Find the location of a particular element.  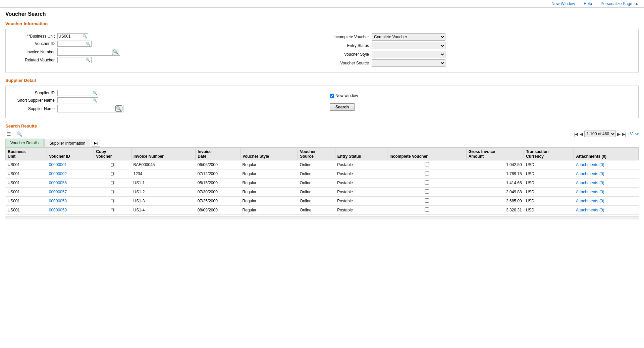

short-supplier-name-input is located at coordinates (75, 100).